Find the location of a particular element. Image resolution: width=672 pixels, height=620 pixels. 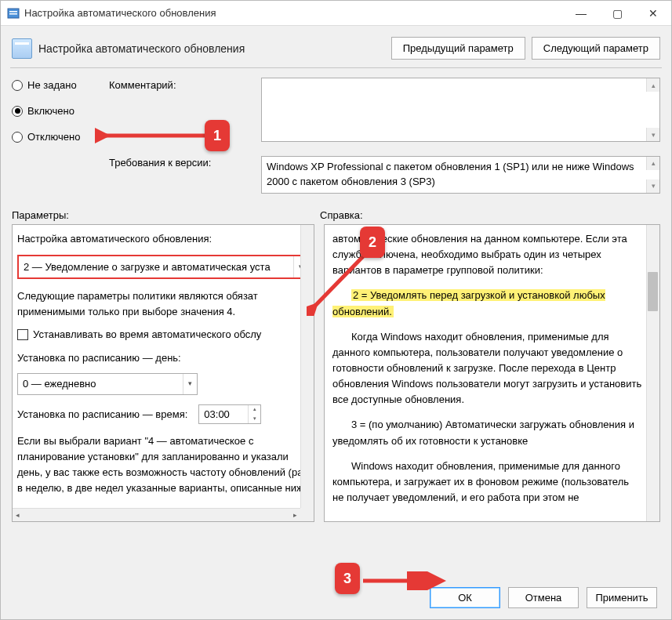

radio-label: Отключено is located at coordinates (53, 136).